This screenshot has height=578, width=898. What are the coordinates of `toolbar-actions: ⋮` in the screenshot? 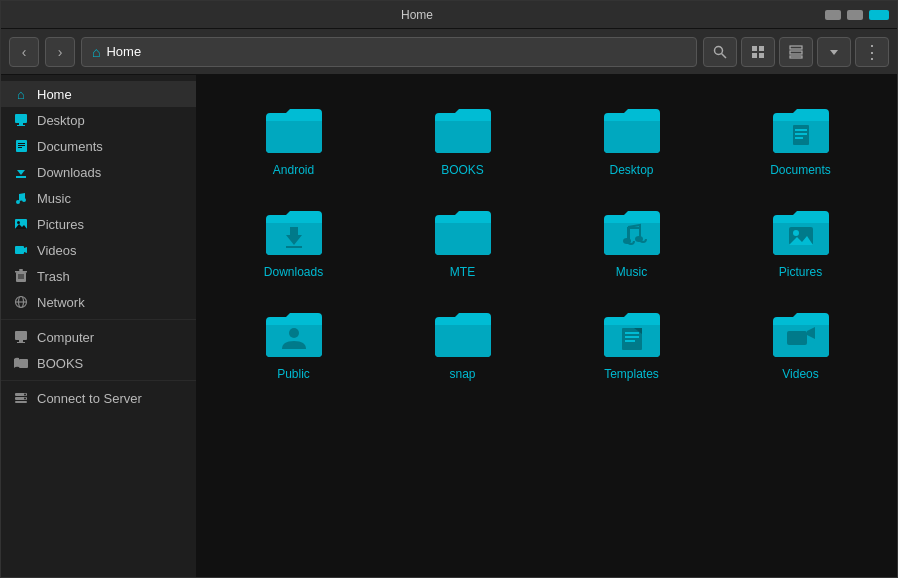 It's located at (796, 52).